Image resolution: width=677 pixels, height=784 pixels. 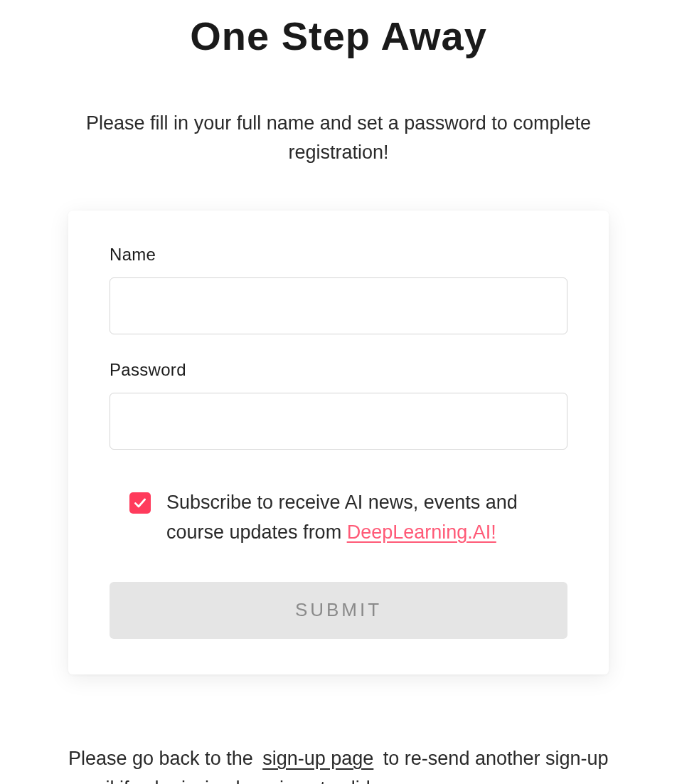 What do you see at coordinates (338, 255) in the screenshot?
I see `name-label: Name` at bounding box center [338, 255].